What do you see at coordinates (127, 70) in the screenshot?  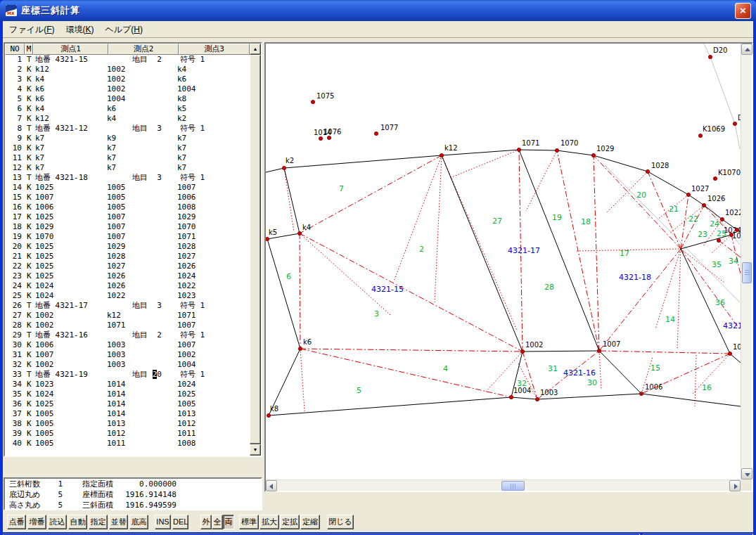 I see `table-row: 2Kk121002k4` at bounding box center [127, 70].